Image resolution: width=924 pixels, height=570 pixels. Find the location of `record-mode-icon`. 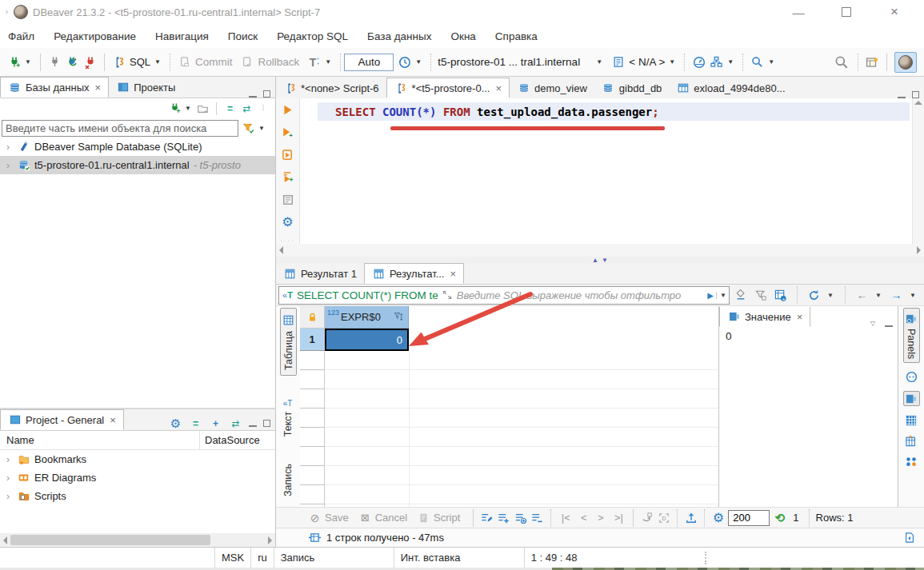

record-mode-icon is located at coordinates (912, 377).